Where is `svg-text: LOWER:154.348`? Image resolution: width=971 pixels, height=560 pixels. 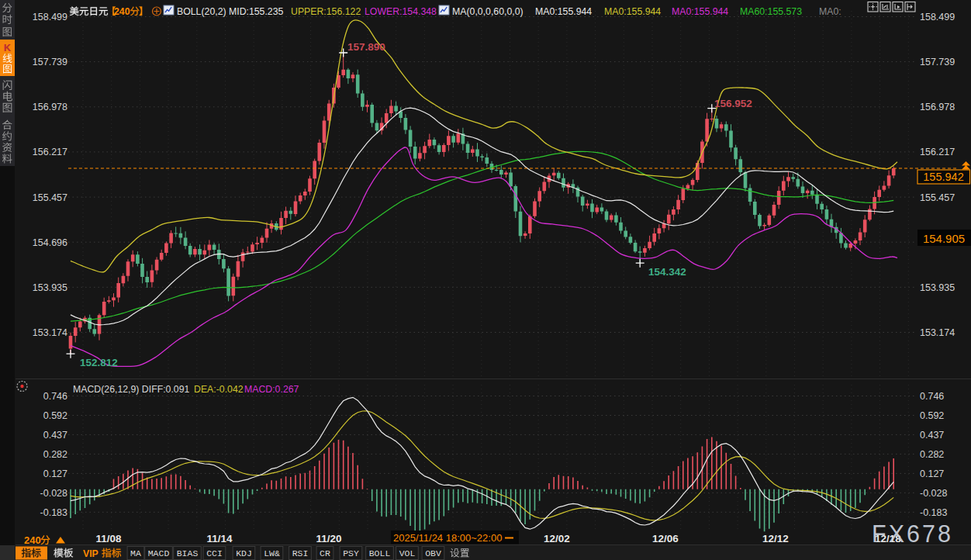 svg-text: LOWER:154.348 is located at coordinates (400, 12).